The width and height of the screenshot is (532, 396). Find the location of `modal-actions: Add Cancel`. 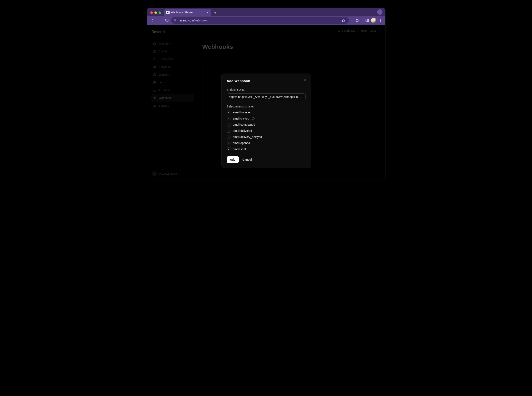

modal-actions: Add Cancel is located at coordinates (266, 160).